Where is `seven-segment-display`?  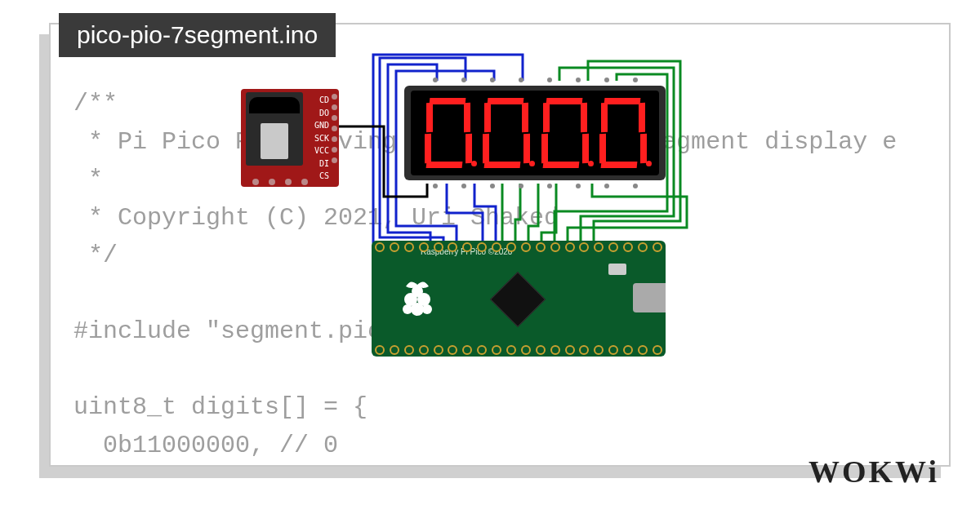 seven-segment-display is located at coordinates (535, 133).